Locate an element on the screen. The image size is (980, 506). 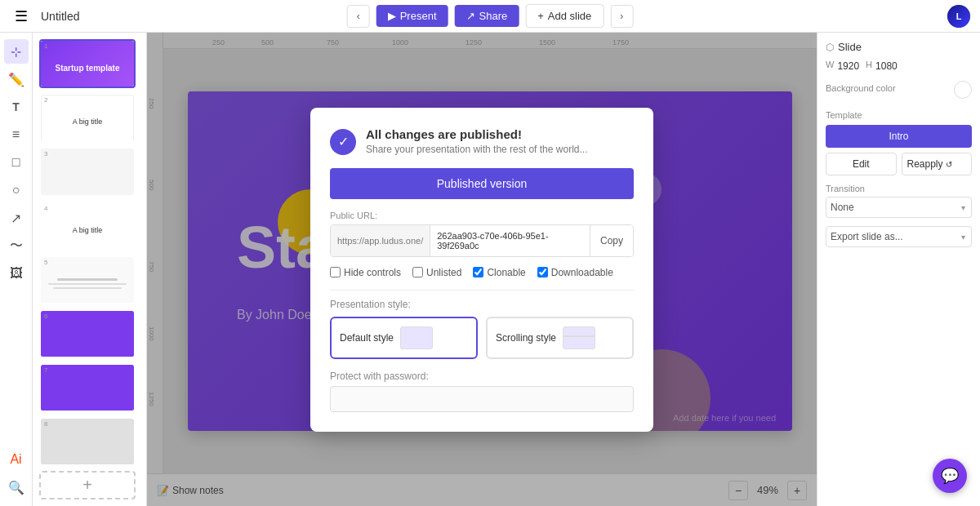
password-section: Protect with password: is located at coordinates (482, 392).